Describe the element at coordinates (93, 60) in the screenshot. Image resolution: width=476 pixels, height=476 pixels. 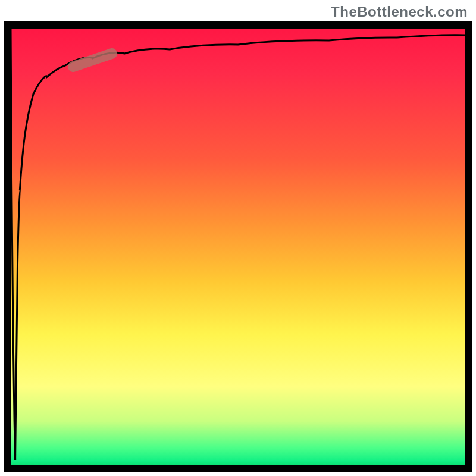
I see `highlight-segment` at that location.